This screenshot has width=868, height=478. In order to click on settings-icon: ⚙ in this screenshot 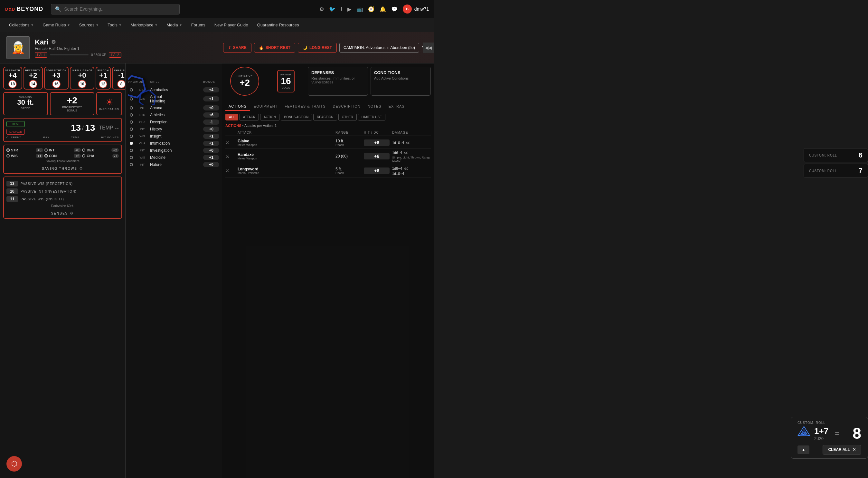, I will do `click(53, 42)`.